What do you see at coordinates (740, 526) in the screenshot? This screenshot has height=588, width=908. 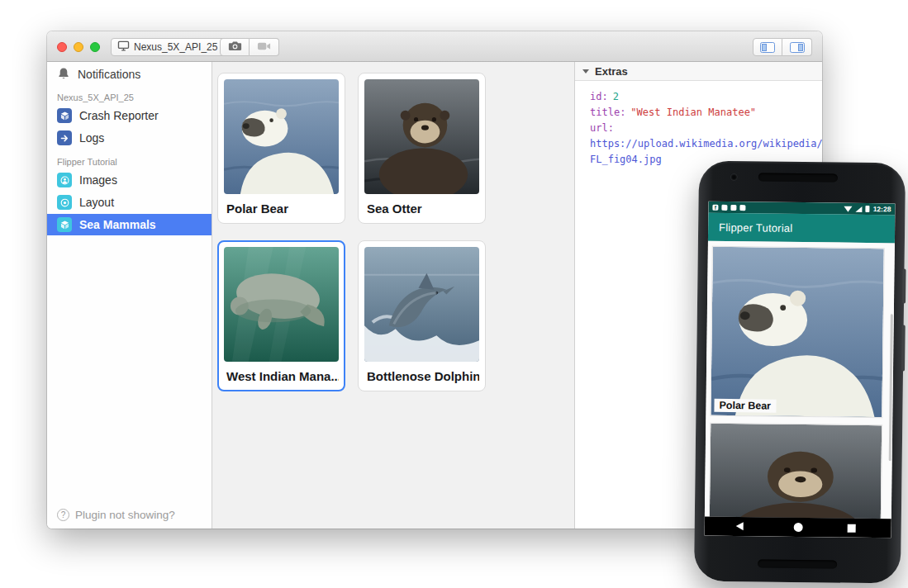 I see `back-icon` at bounding box center [740, 526].